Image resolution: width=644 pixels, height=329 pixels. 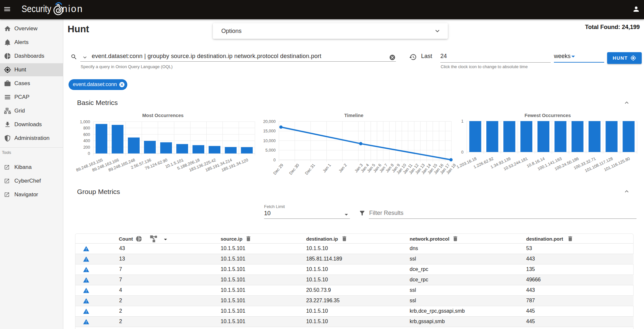 I want to click on svg-text: Jan 2, so click(x=343, y=168).